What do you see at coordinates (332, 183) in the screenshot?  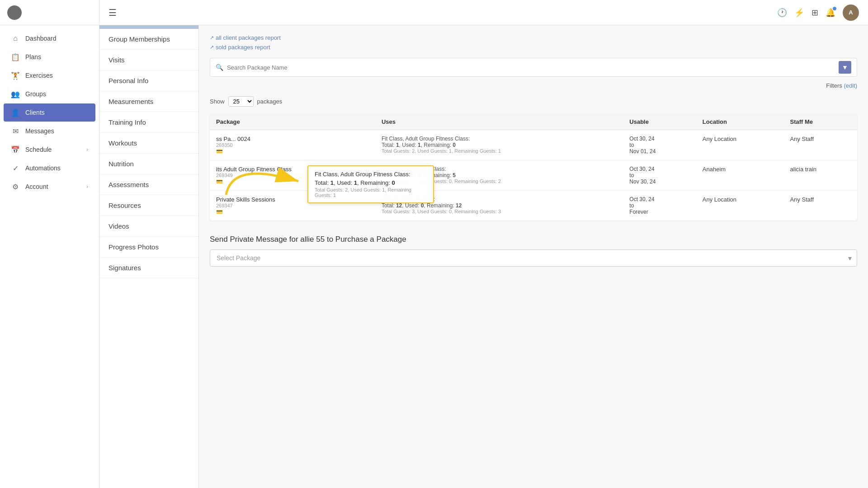 I see `highlight-total: 1` at bounding box center [332, 183].